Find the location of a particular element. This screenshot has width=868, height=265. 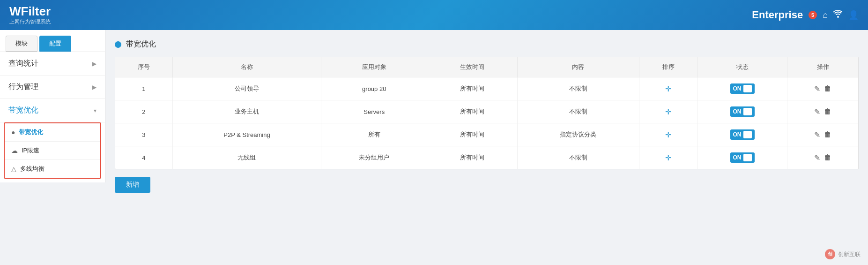

cell-id-3: 4 is located at coordinates (144, 158).